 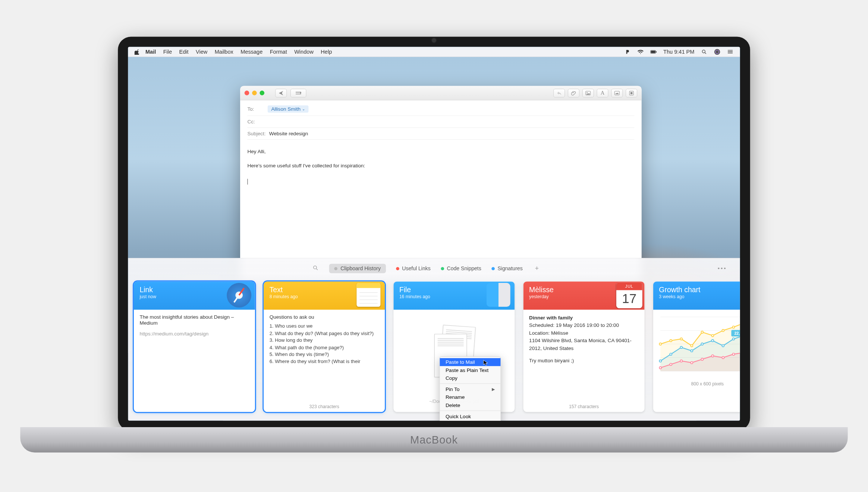 I want to click on cc-field: Cc:, so click(x=441, y=122).